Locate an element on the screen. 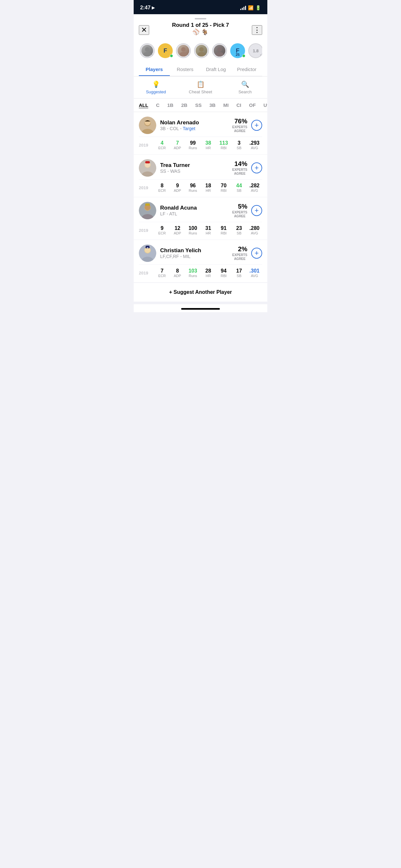 The height and width of the screenshot is (868, 401). expert-agree-3: 5% EXPERTSAGREE is located at coordinates (240, 211).